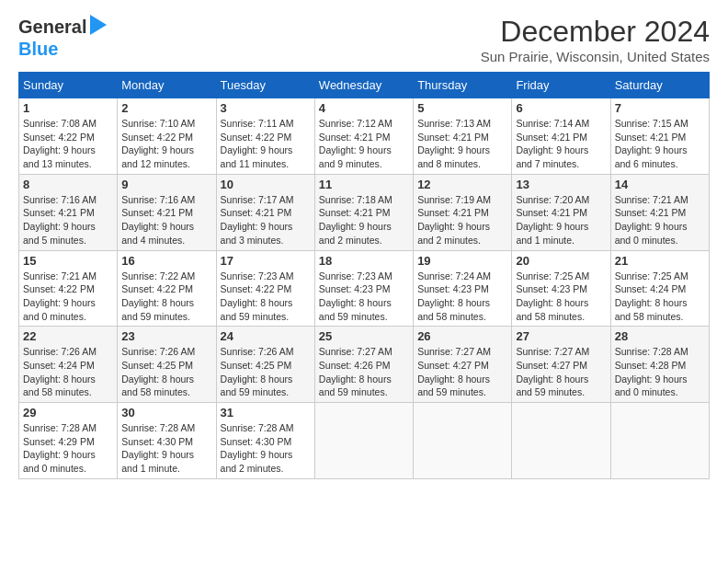 This screenshot has height=563, width=728. What do you see at coordinates (660, 289) in the screenshot?
I see `table-row: 21Sunrise: 7:25 AMSunset: 4:24 PMDayligh…` at bounding box center [660, 289].